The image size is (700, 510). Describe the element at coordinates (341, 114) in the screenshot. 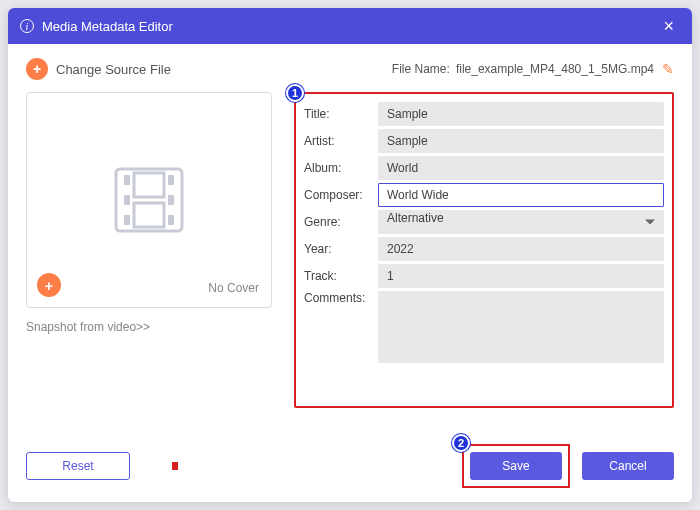

I see `title-label: Title:` at that location.